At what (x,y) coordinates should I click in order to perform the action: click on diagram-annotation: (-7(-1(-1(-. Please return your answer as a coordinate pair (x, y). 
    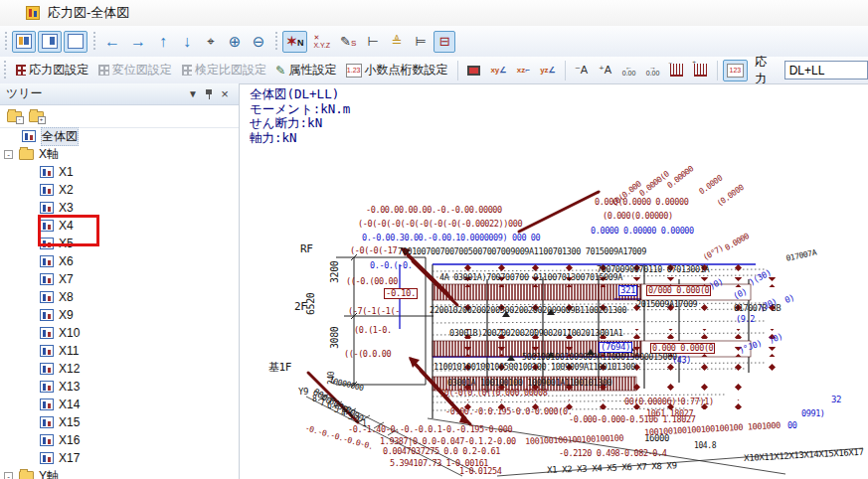
    Looking at the image, I should click on (374, 312).